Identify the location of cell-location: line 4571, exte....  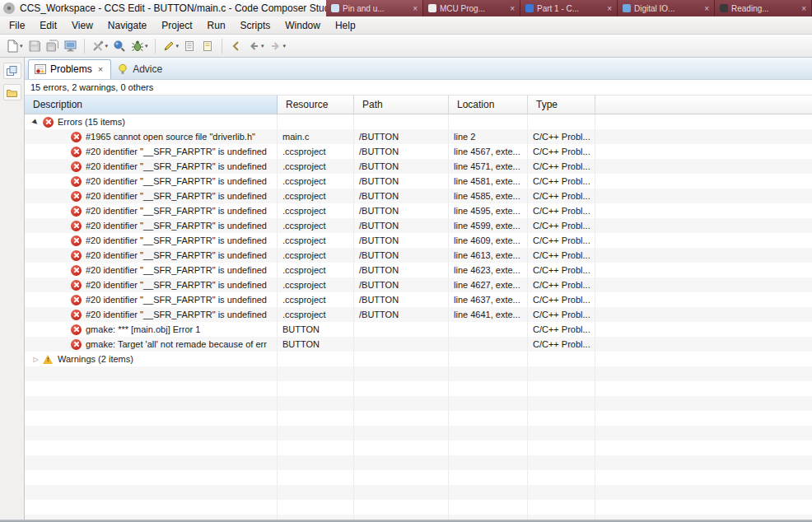
(488, 166).